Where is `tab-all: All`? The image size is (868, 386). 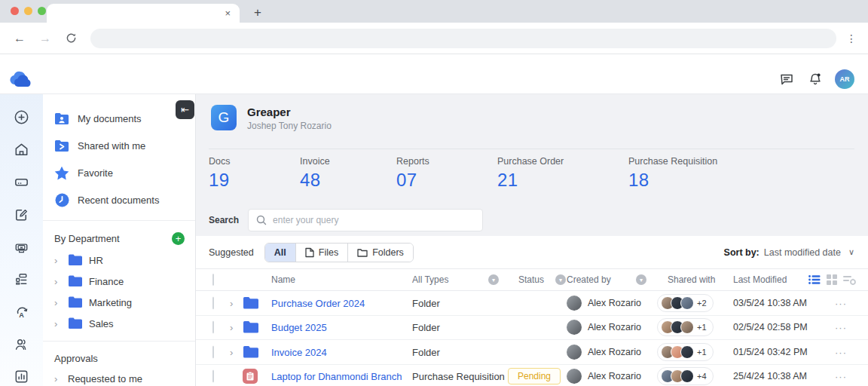 tab-all: All is located at coordinates (280, 253).